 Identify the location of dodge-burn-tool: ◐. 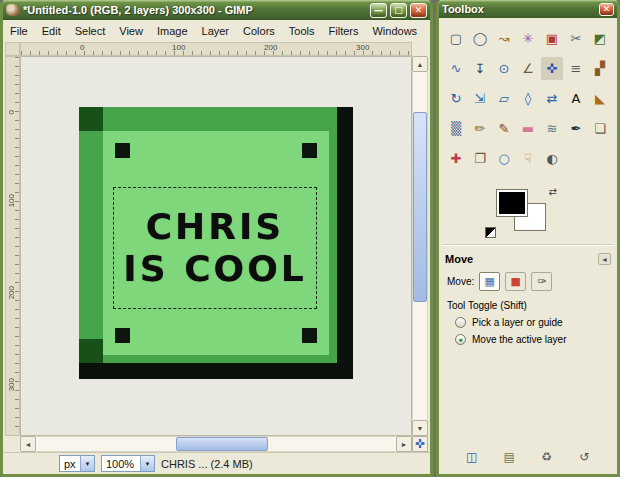
(552, 158).